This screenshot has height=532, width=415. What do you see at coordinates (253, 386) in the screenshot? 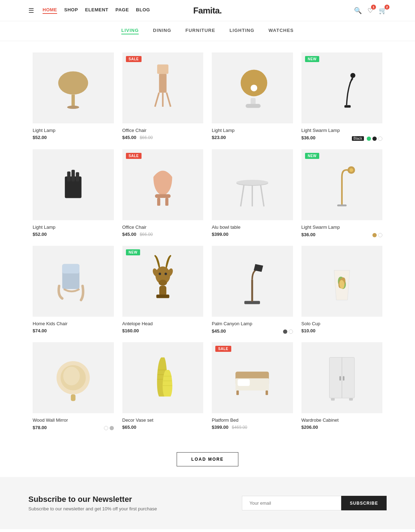
I see `product-card: SALE ♡ ADD TO CART ⊕ P` at bounding box center [253, 386].